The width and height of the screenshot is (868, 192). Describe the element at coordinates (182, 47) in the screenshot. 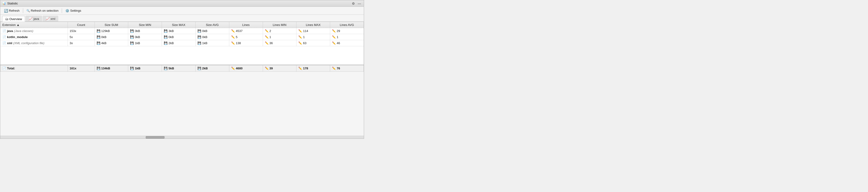

I see `statistics-table: Extension ▲ Count Size SUM Size MIN Size…` at that location.